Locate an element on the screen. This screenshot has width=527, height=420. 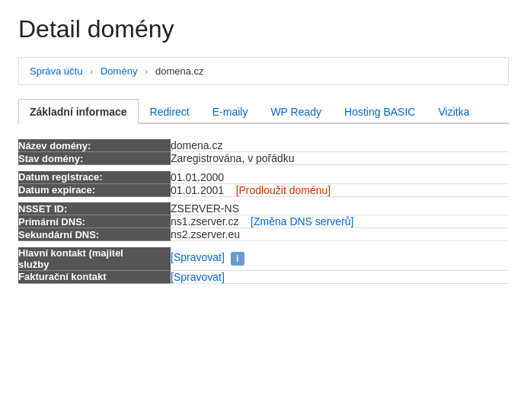
table-row: Datum expirace: 01.01.2001 [Prodloužit d… is located at coordinates (264, 190).